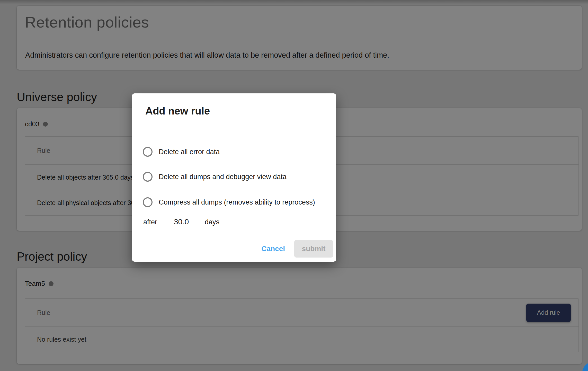 The image size is (588, 371). What do you see at coordinates (177, 111) in the screenshot?
I see `dialog-title: Add new rule` at bounding box center [177, 111].